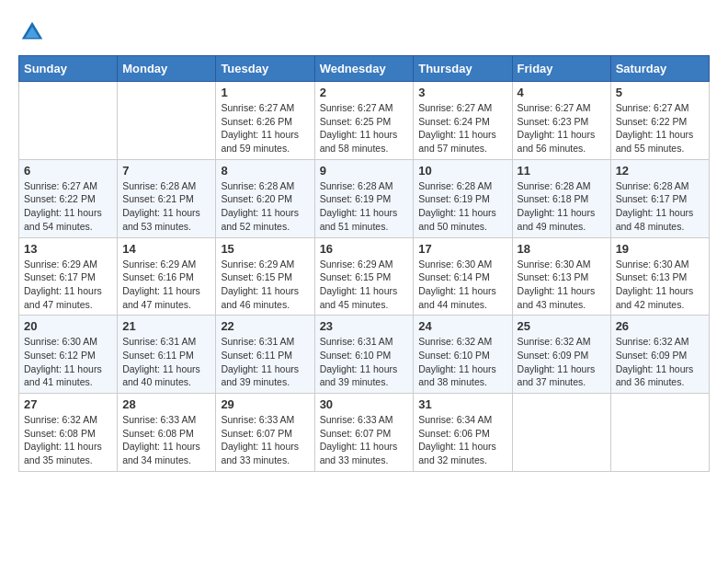 Image resolution: width=728 pixels, height=563 pixels. Describe the element at coordinates (166, 285) in the screenshot. I see `day-info: Sunrise: 6:29 AMSunset: 6:16 PMDaylight:…` at that location.